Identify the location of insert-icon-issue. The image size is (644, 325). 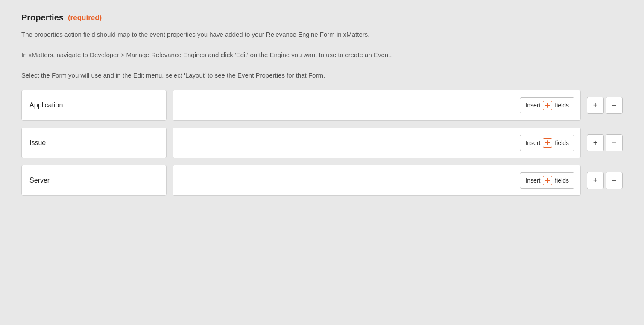
(547, 143).